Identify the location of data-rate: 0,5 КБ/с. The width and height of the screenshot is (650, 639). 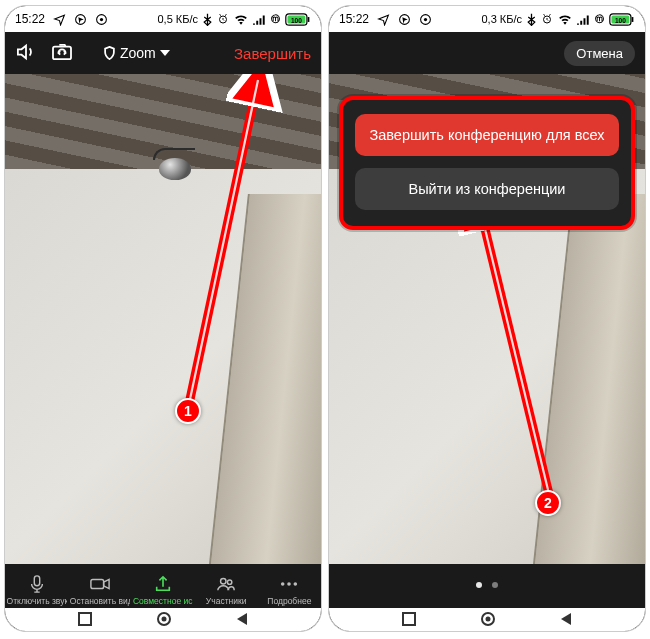
(178, 19).